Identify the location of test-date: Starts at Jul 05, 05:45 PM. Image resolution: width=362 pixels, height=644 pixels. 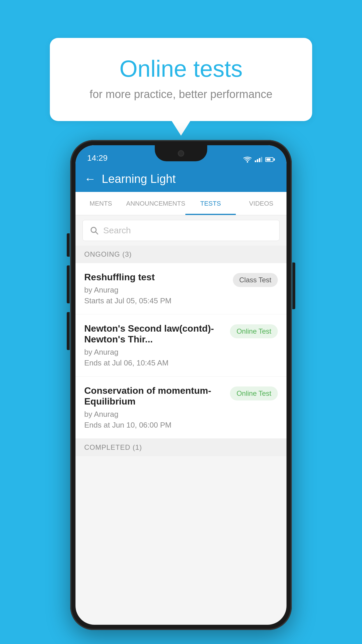
(156, 301).